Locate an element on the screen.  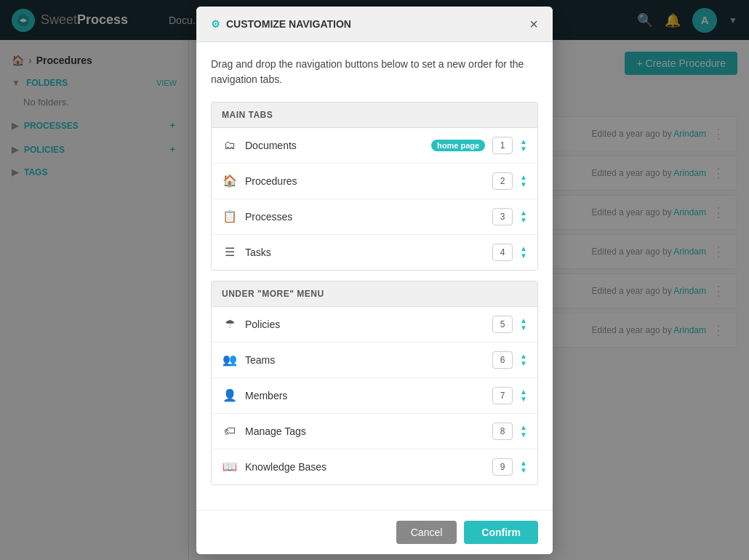
nav-item-row: 📋 Processes 3 ▲▼ is located at coordinates (374, 217).